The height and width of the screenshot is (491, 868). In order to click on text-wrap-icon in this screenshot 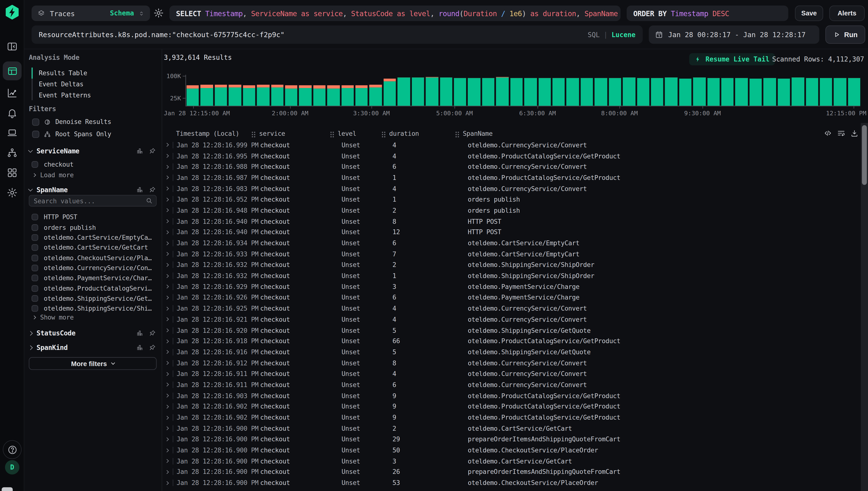, I will do `click(841, 133)`.